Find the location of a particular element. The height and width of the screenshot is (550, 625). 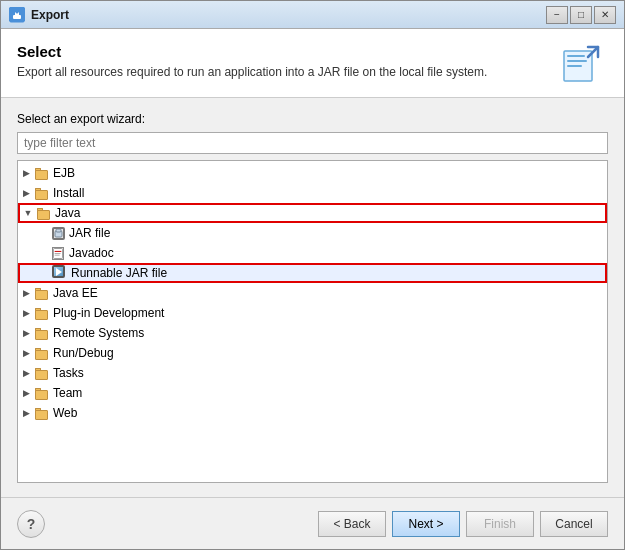

tree-item-java: Java is located at coordinates (312, 213).